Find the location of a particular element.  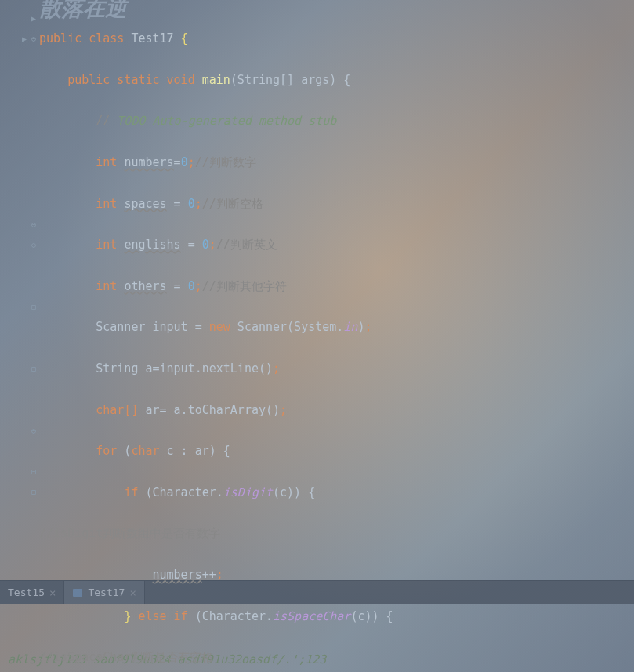

keyword: for is located at coordinates (107, 451).